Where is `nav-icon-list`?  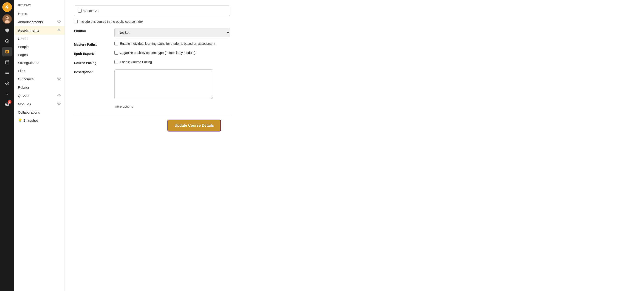
nav-icon-list is located at coordinates (7, 73).